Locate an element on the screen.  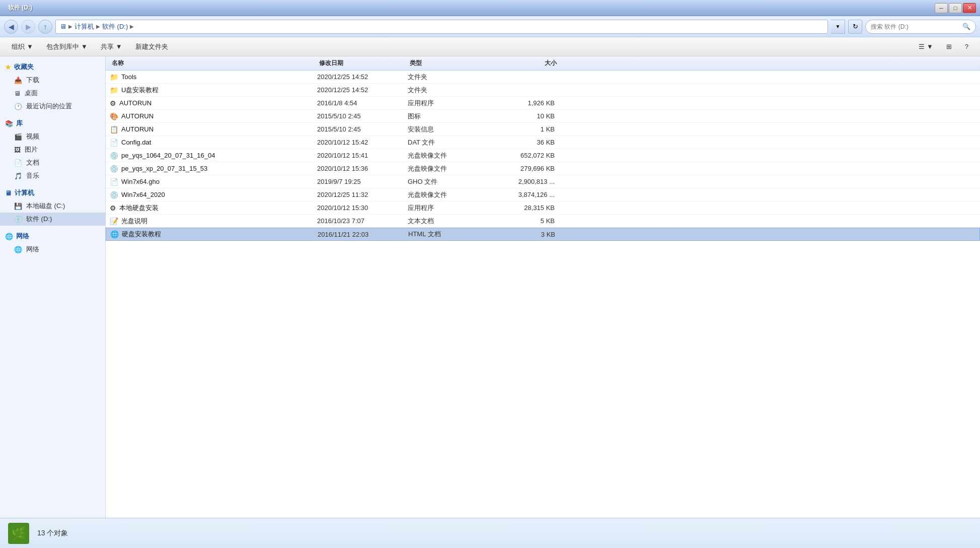
path-drive: 软件 (D:) is located at coordinates (115, 27).